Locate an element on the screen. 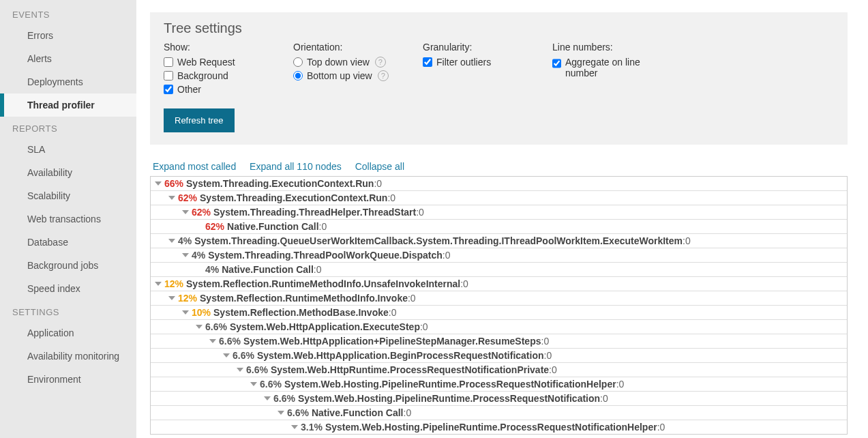  show-web-request: Web Request is located at coordinates (215, 62).